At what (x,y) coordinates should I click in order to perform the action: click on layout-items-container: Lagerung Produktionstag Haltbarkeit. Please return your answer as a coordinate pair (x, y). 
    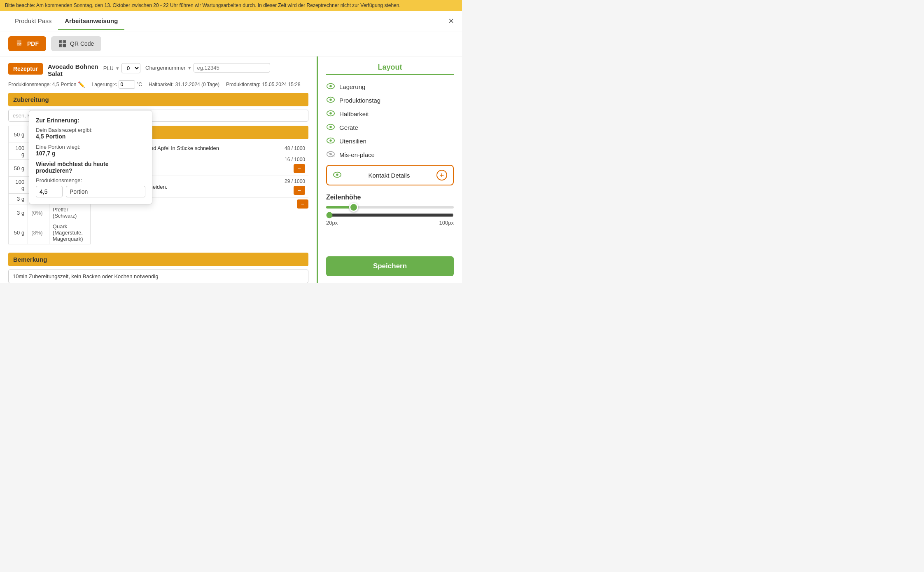
    Looking at the image, I should click on (390, 121).